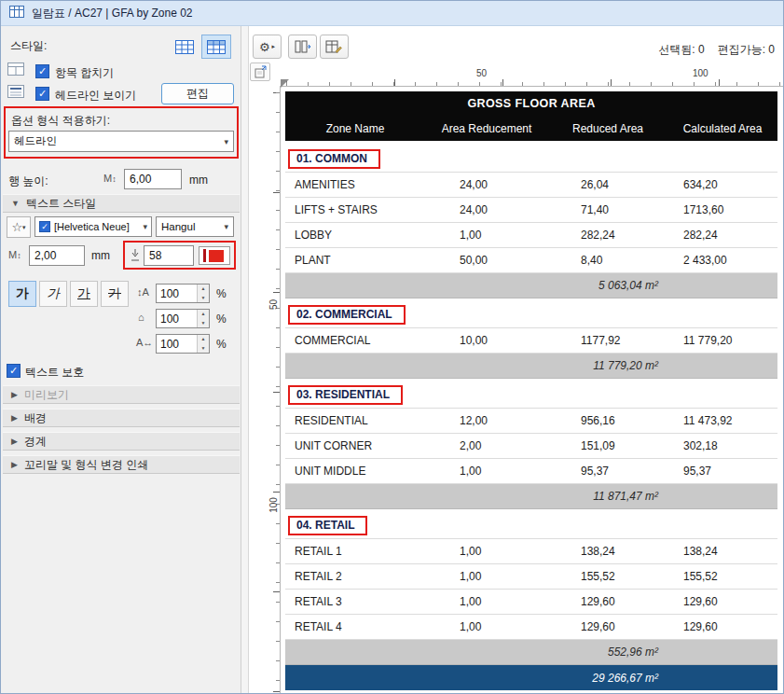  Describe the element at coordinates (185, 47) in the screenshot. I see `schedule-style-normal-button` at that location.